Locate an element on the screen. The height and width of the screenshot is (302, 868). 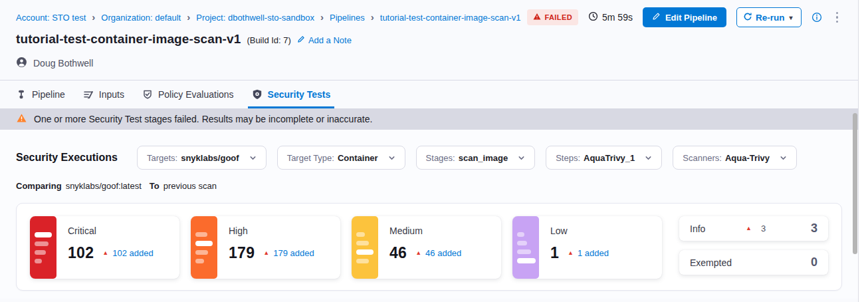
severity-label: Medium is located at coordinates (441, 231).